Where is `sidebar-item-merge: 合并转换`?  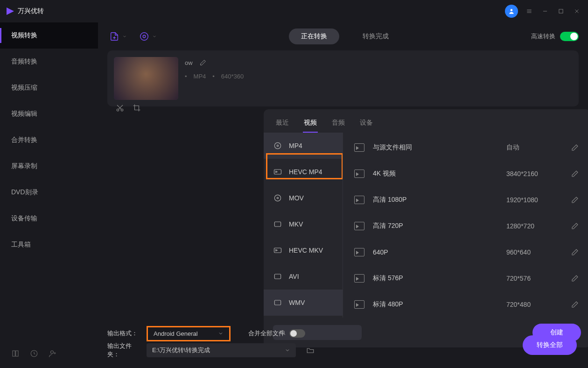 sidebar-item-merge: 合并转换 is located at coordinates (49, 140).